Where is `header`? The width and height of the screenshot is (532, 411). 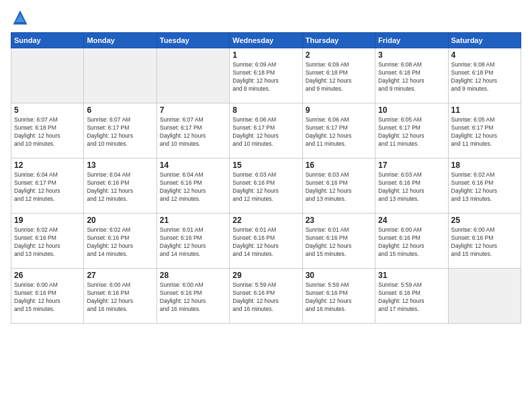 header is located at coordinates (266, 17).